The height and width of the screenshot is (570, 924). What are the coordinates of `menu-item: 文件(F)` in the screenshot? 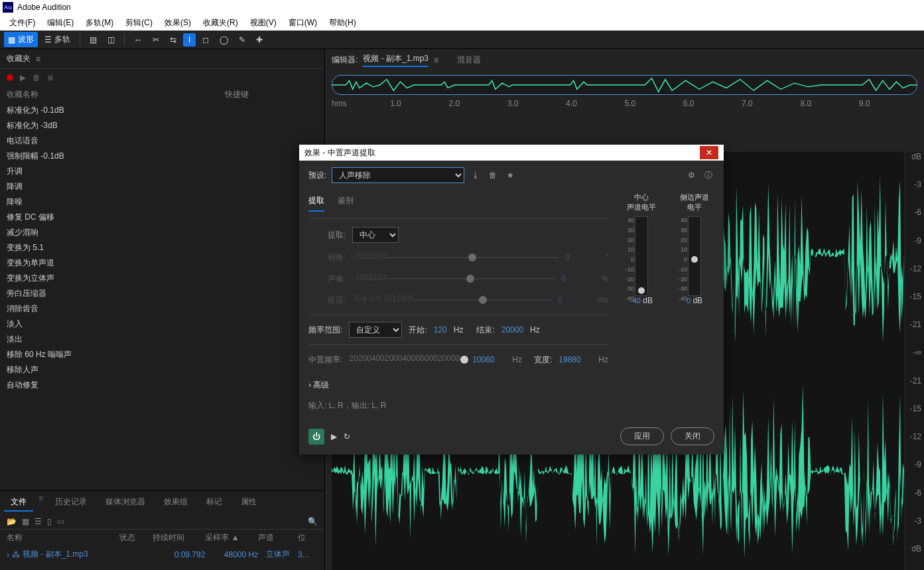 It's located at (23, 23).